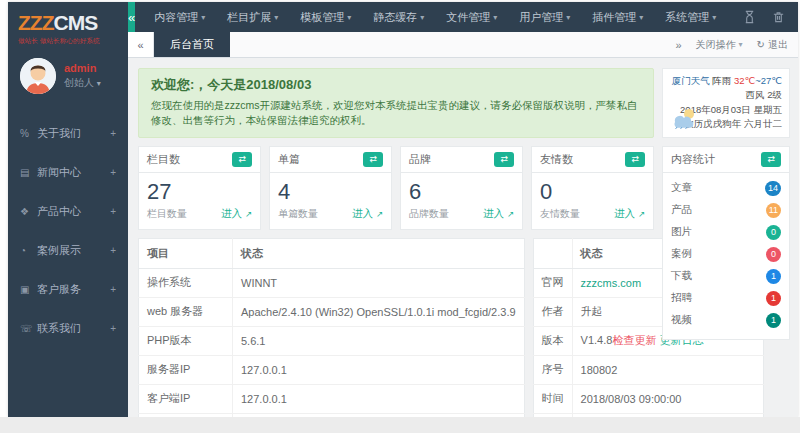  Describe the element at coordinates (176, 18) in the screenshot. I see `menu-label: 内容管理` at that location.